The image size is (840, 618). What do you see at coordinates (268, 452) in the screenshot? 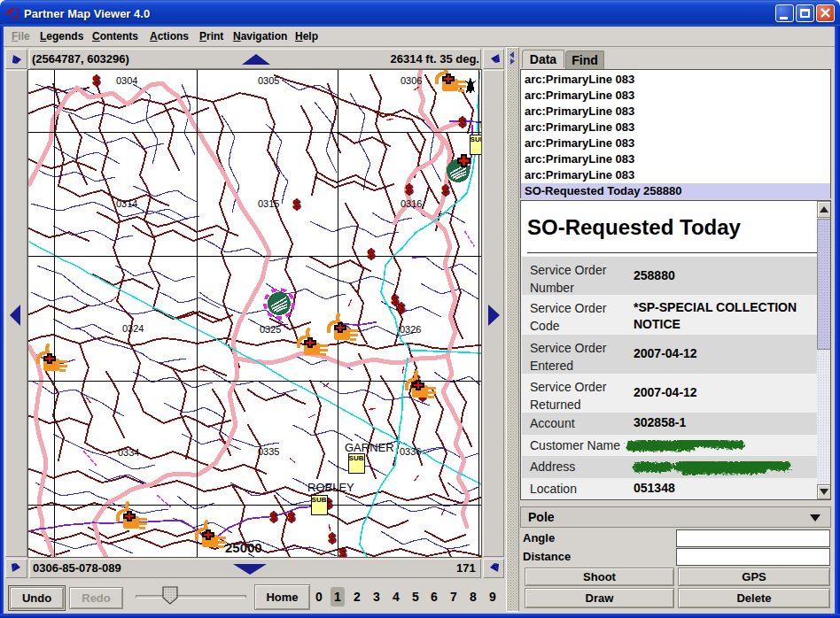
I see `svg-text: 0335` at bounding box center [268, 452].